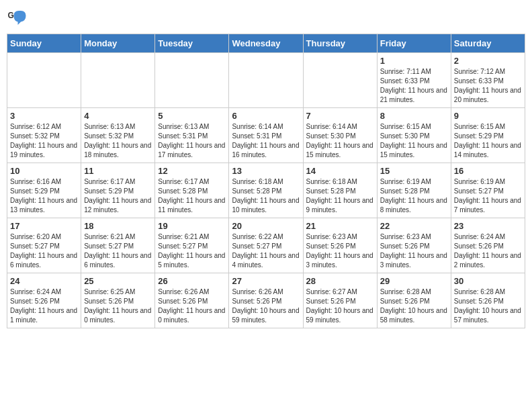 The height and width of the screenshot is (411, 532). Describe the element at coordinates (488, 301) in the screenshot. I see `calendar-cell: 30Sunrise: 6:28 AMSunset: 5:26 PMDayligh…` at that location.